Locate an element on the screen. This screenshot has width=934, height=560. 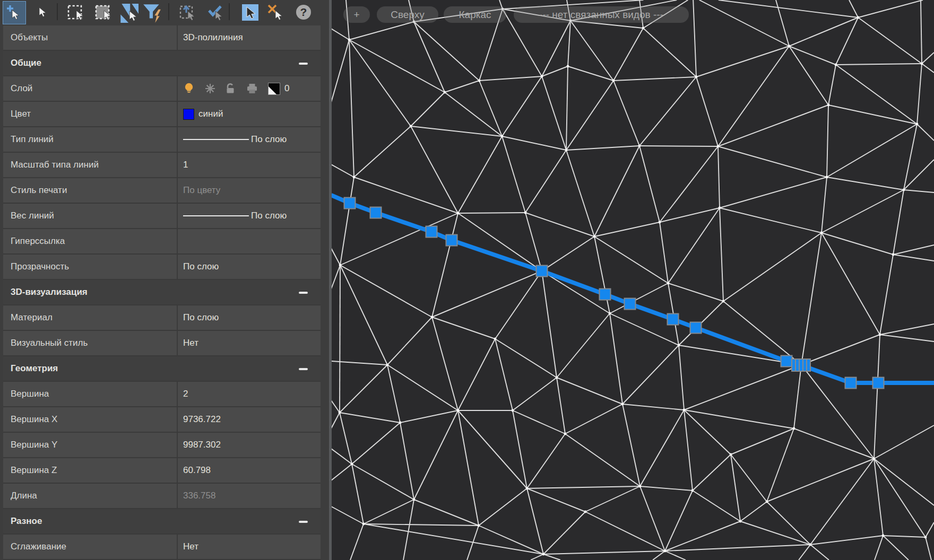
help-icon-shape-shape: ? is located at coordinates (304, 12).